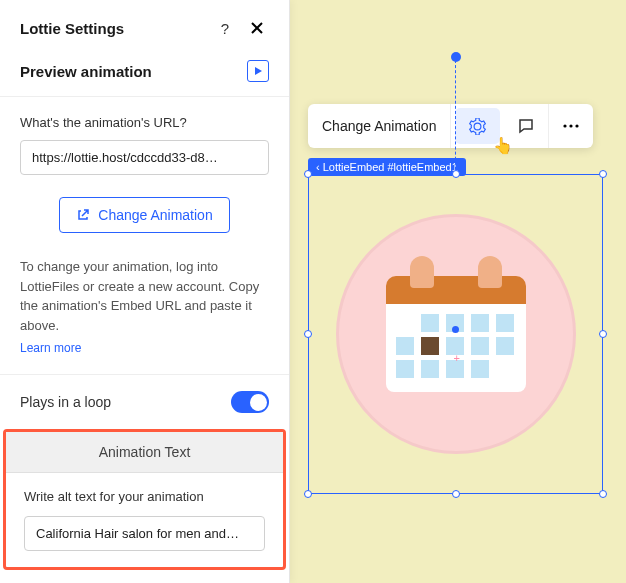  I want to click on animation-text-header: Animation Text, so click(144, 452).